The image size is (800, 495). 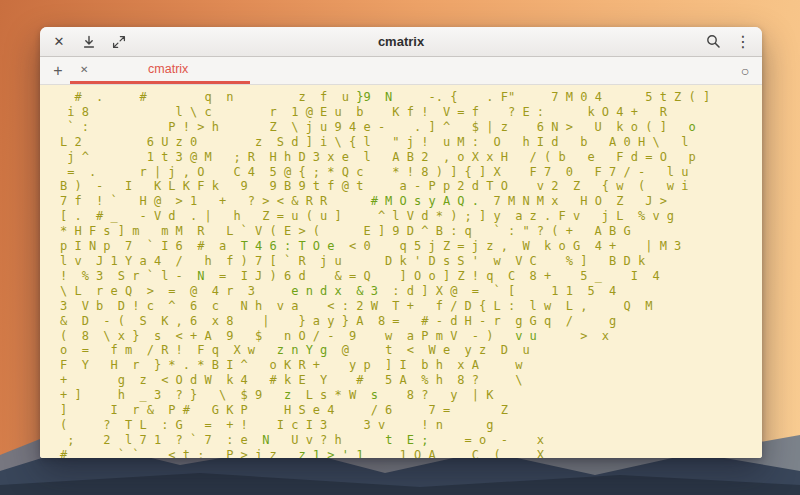 What do you see at coordinates (89, 42) in the screenshot?
I see `download-icon` at bounding box center [89, 42].